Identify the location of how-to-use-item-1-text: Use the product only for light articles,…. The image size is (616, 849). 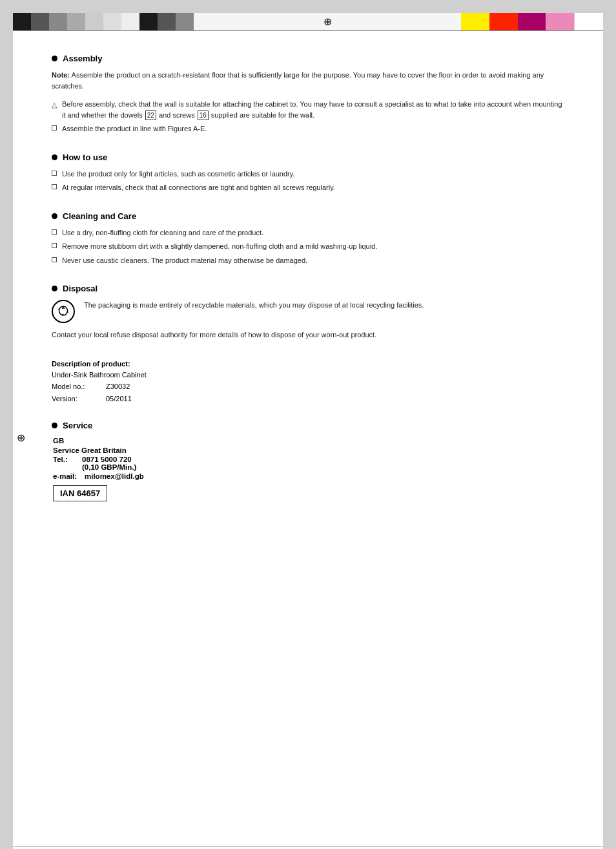
(313, 174).